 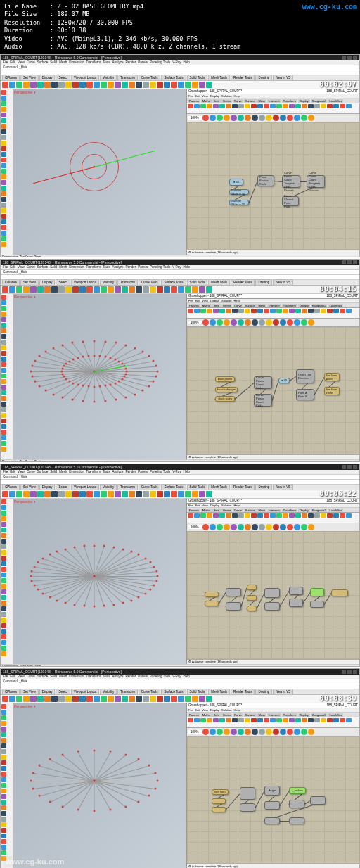 I want to click on rhino-left-toolbar, so click(x=7, y=172).